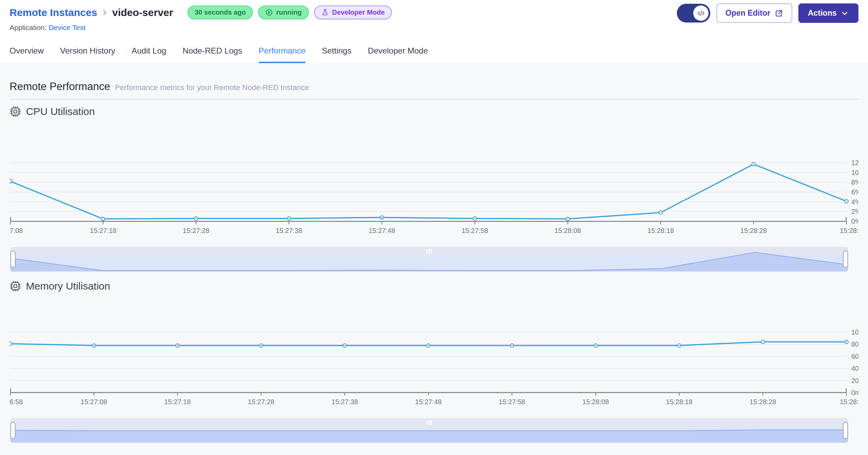  What do you see at coordinates (212, 55) in the screenshot?
I see `tab-node-red-logs: Node-RED Logs` at bounding box center [212, 55].